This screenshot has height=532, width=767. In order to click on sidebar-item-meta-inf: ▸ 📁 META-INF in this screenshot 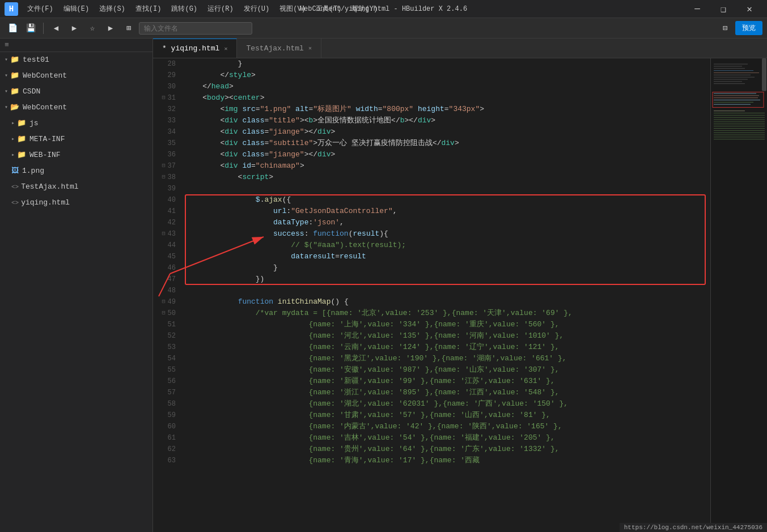, I will do `click(76, 139)`.